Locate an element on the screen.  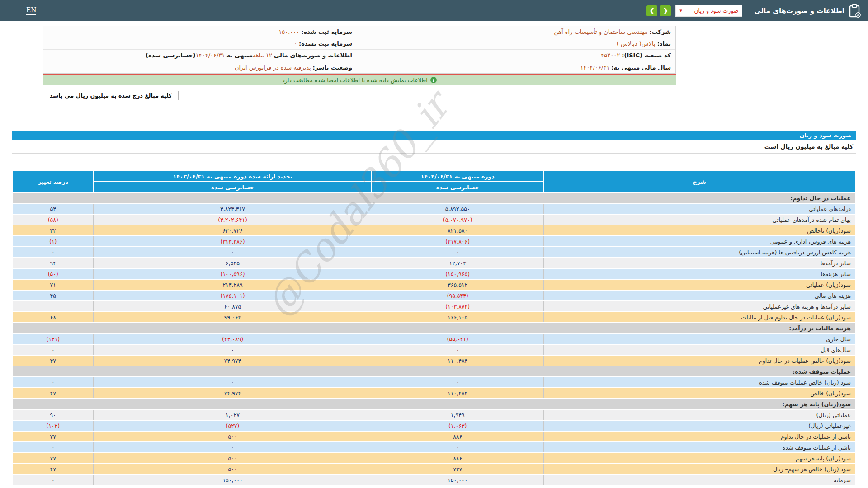
info-label: سرمایه ثبت نشده: is located at coordinates (326, 43).